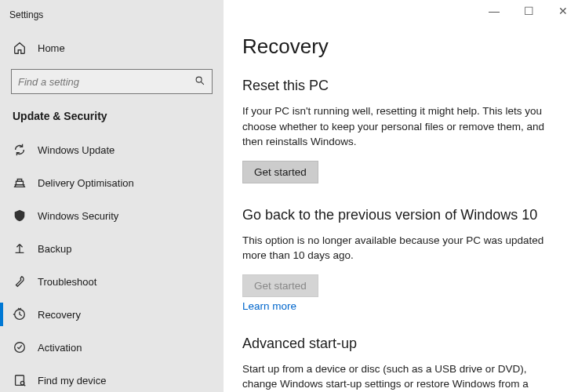 The width and height of the screenshot is (578, 392). Describe the element at coordinates (398, 364) in the screenshot. I see `advanced-startup-section: Advanced start-up Start up from a device…` at that location.